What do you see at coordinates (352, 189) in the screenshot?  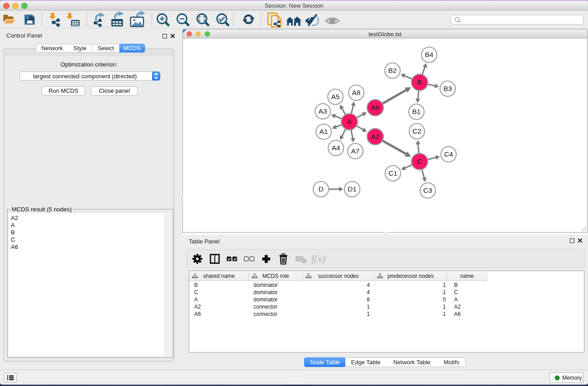 I see `svg-text: D1` at bounding box center [352, 189].